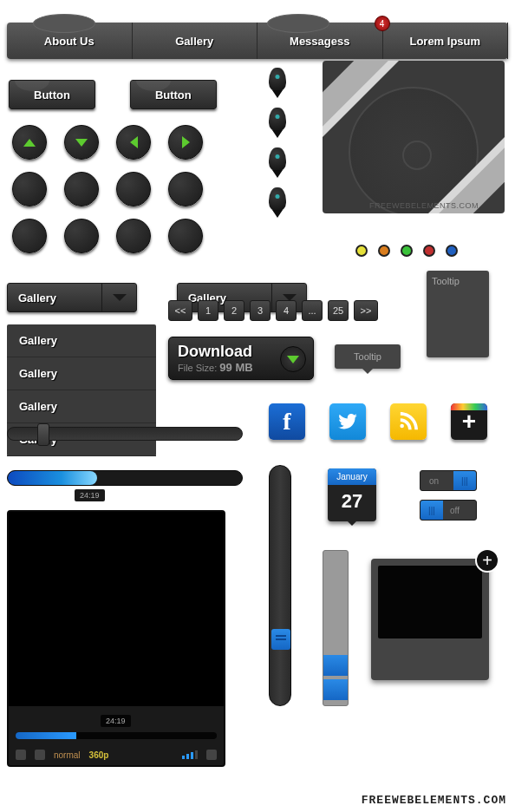 This screenshot has height=812, width=515. What do you see at coordinates (125, 434) in the screenshot?
I see `slider-horizontal` at bounding box center [125, 434].